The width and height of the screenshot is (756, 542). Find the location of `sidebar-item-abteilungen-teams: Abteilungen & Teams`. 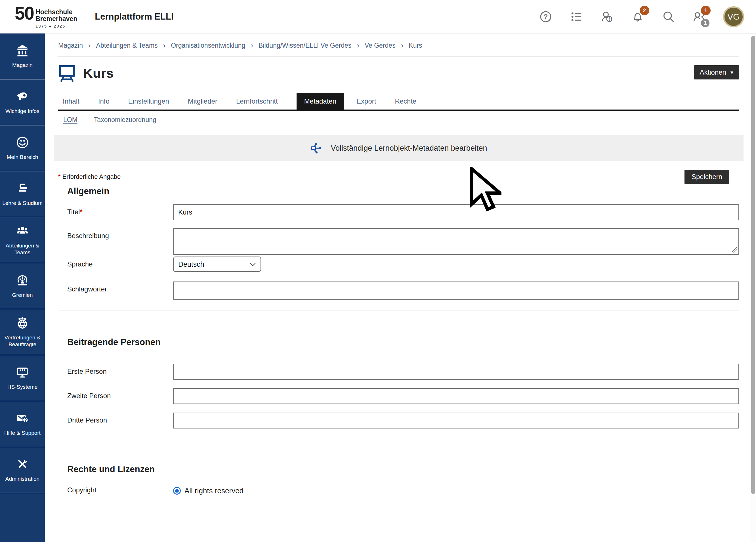

sidebar-item-abteilungen-teams: Abteilungen & Teams is located at coordinates (23, 240).